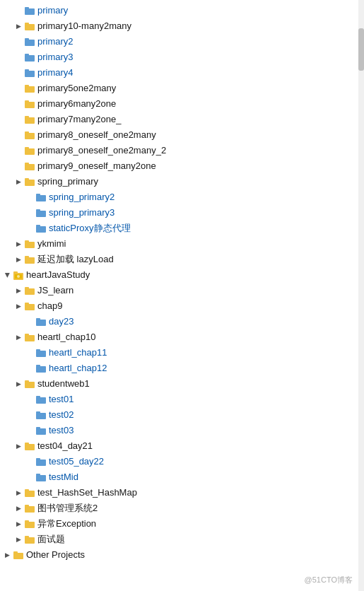 Image resolution: width=364 pixels, height=591 pixels. What do you see at coordinates (177, 555) in the screenshot?
I see `list-item: Other Projects` at bounding box center [177, 555].